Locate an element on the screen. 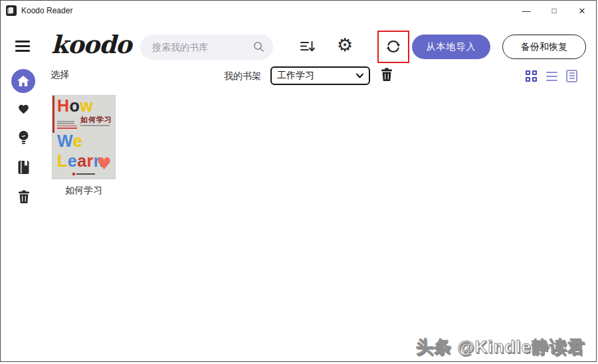  maximize-button: □ is located at coordinates (554, 11).